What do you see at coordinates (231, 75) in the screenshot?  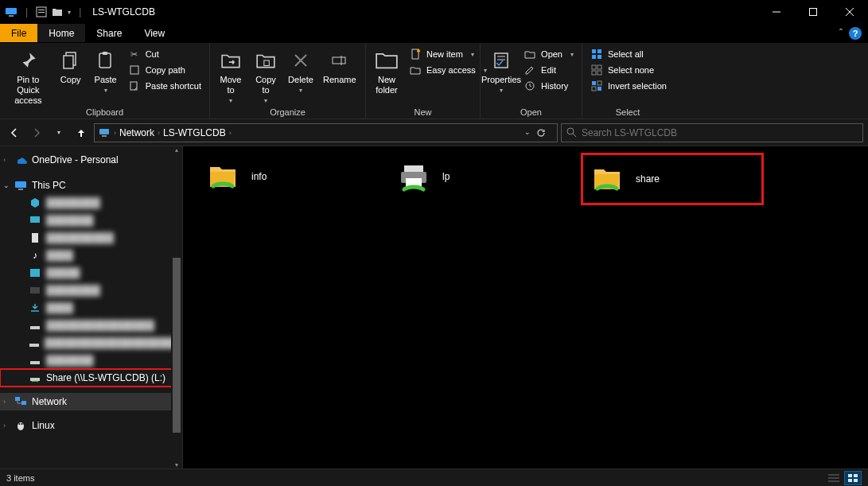 I see `move-to-button: Move to▾` at bounding box center [231, 75].